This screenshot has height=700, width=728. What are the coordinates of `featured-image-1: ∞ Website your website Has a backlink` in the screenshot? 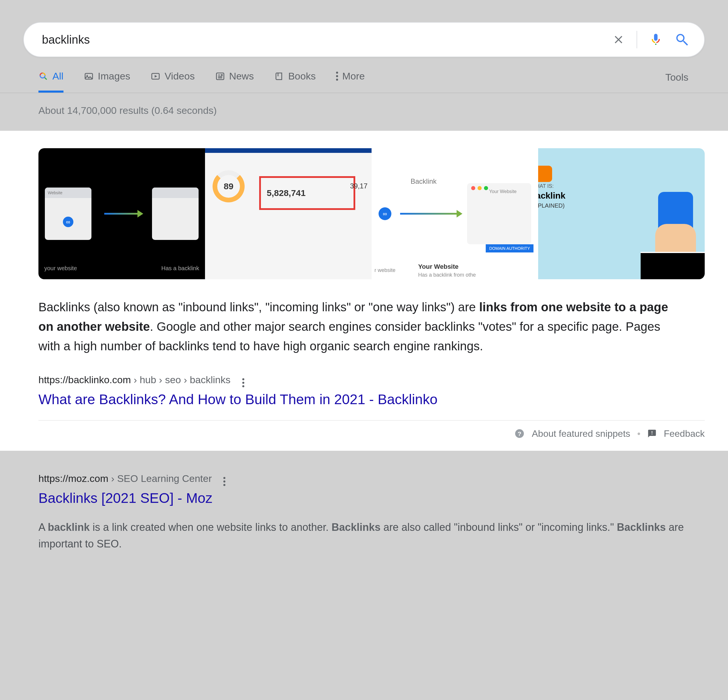 It's located at (122, 214).